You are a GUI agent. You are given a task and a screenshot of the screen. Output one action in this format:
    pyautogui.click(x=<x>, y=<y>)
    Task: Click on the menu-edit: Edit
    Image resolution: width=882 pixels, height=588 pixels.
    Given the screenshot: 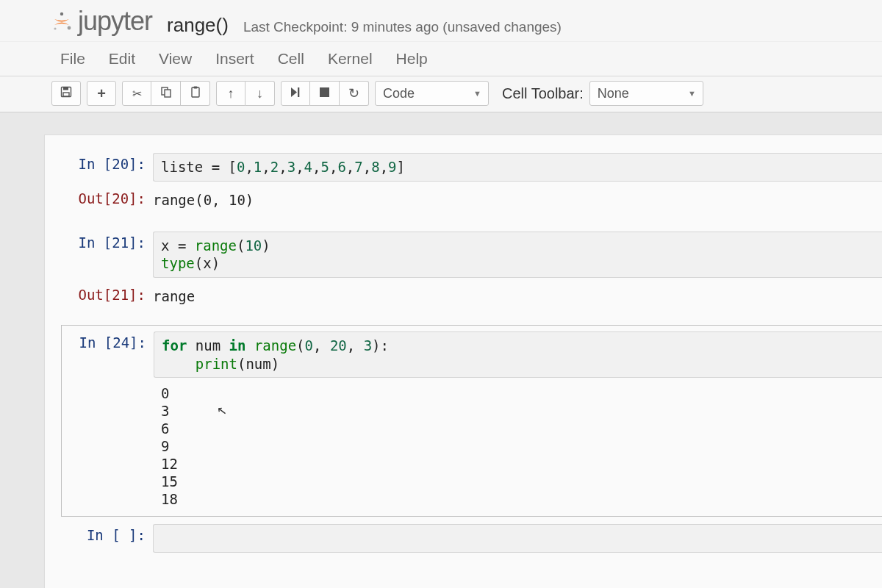 What is the action you would take?
    pyautogui.click(x=122, y=59)
    